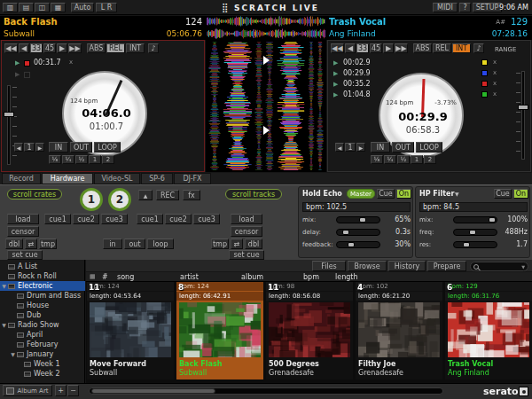 The width and height of the screenshot is (532, 399). What do you see at coordinates (23, 219) in the screenshot?
I see `deck-1-load-button: load` at bounding box center [23, 219].